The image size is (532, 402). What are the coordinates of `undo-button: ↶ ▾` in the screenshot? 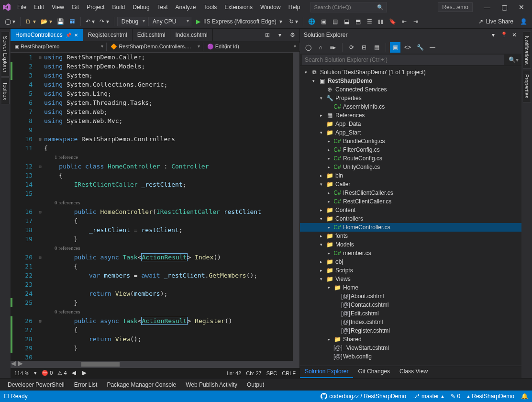 It's located at (90, 22).